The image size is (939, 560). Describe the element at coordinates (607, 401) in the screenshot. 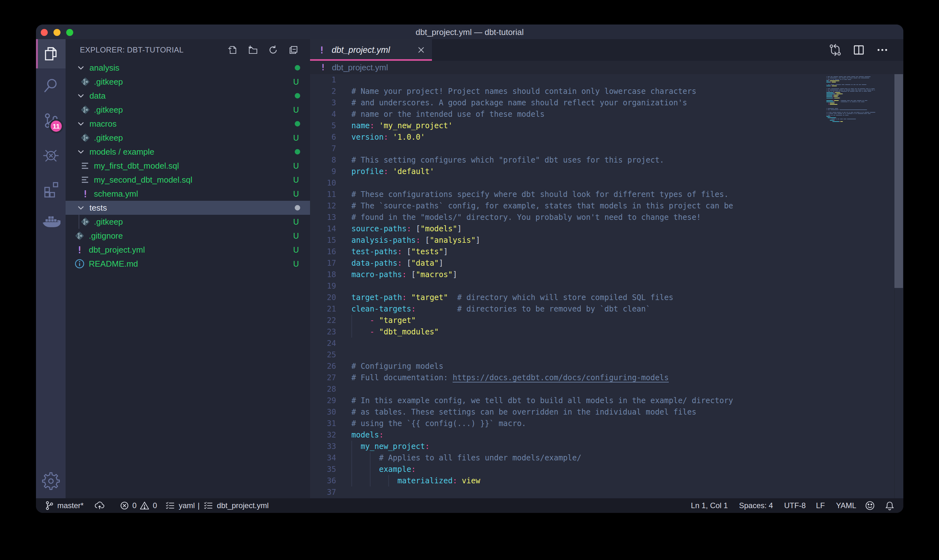

I see `code-line-29: 29# In this example config, we tell dbt …` at that location.